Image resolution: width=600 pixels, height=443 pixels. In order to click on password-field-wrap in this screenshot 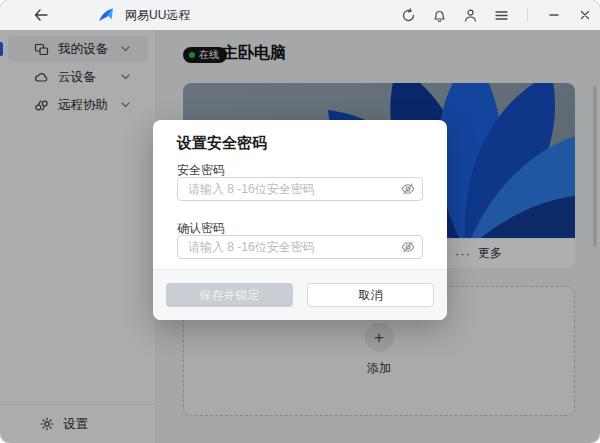, I will do `click(300, 189)`.